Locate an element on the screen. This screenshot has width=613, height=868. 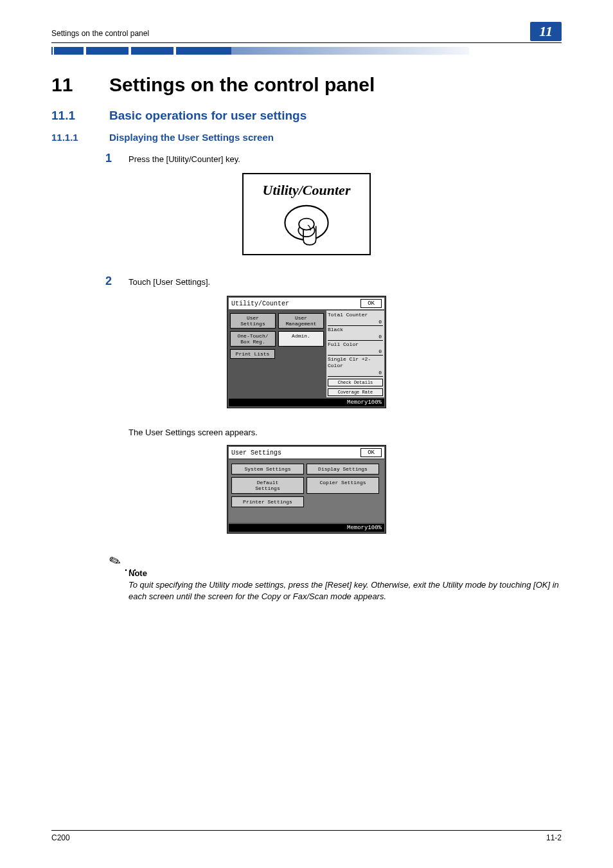
lcd2-default-settings-button: Default Settings is located at coordinates (267, 485).